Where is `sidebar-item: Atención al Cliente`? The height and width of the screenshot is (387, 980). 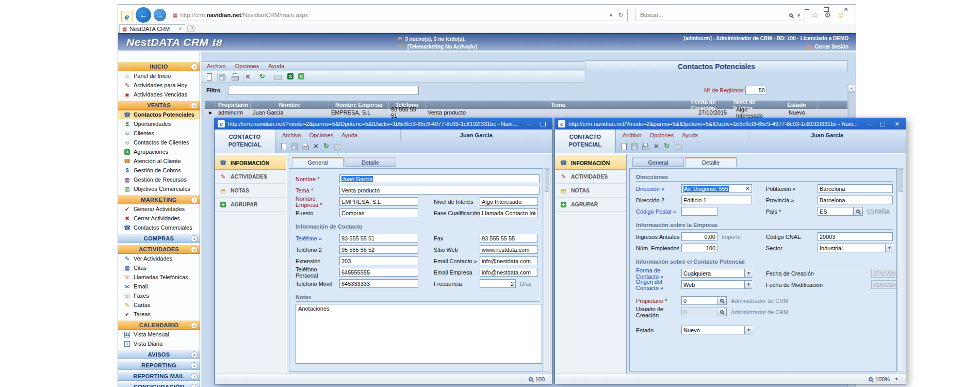 sidebar-item: Atención al Cliente is located at coordinates (159, 161).